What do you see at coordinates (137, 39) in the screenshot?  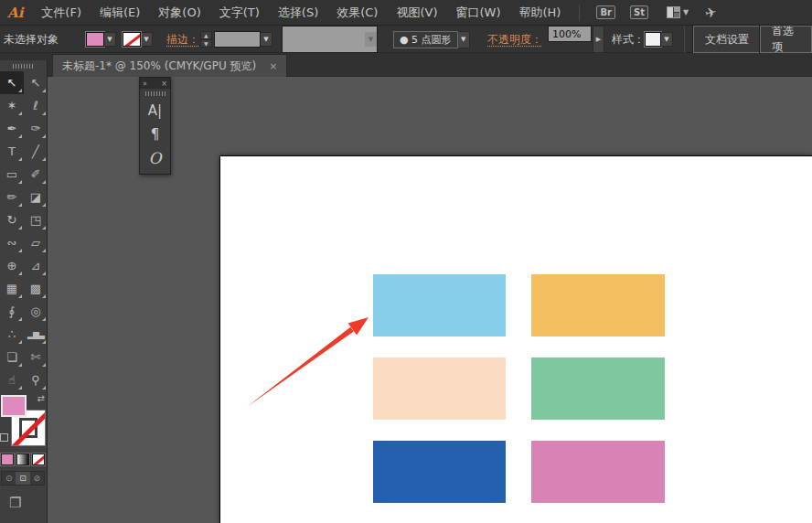 I see `stroke-color-control: ▼` at bounding box center [137, 39].